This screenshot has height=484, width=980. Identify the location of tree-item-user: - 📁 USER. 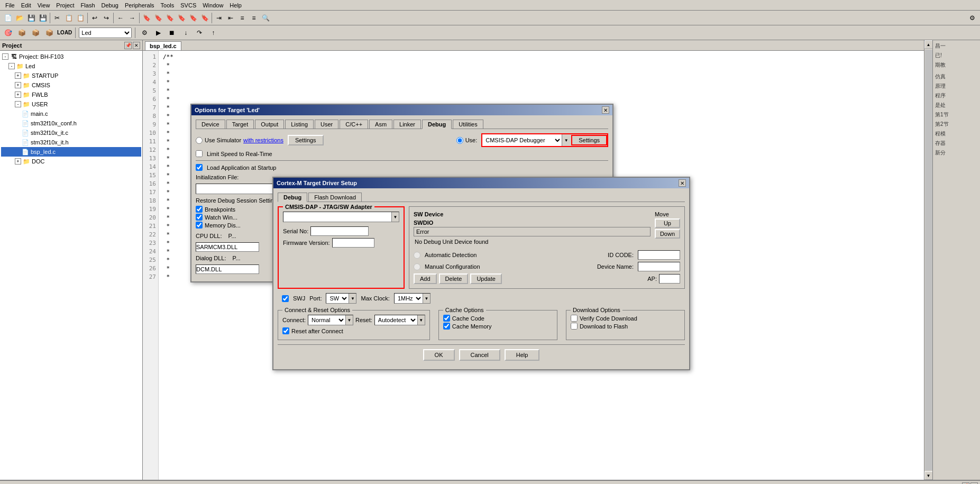
(71, 104).